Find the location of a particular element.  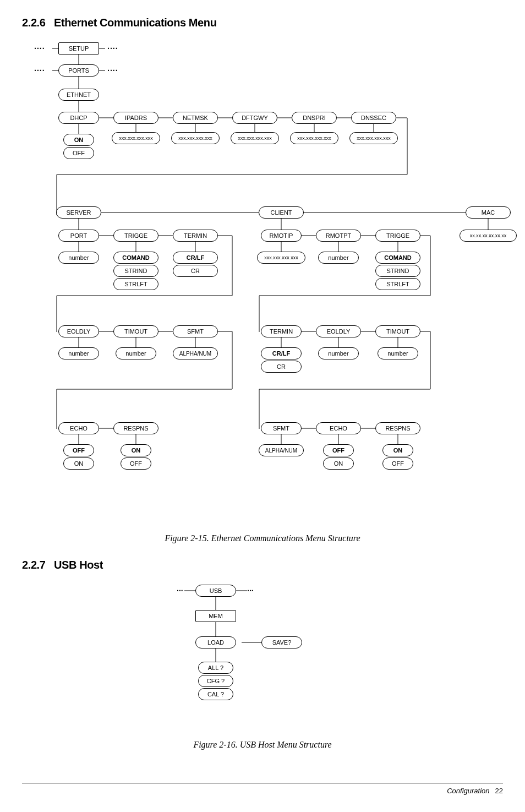

node-ipadrs: IPADRS is located at coordinates (136, 118).